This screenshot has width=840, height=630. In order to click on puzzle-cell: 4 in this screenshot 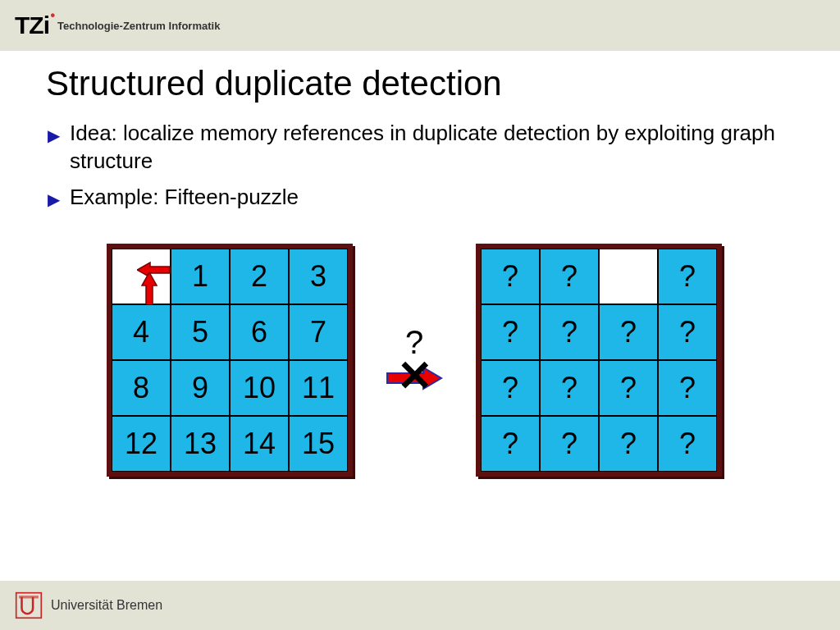, I will do `click(141, 332)`.